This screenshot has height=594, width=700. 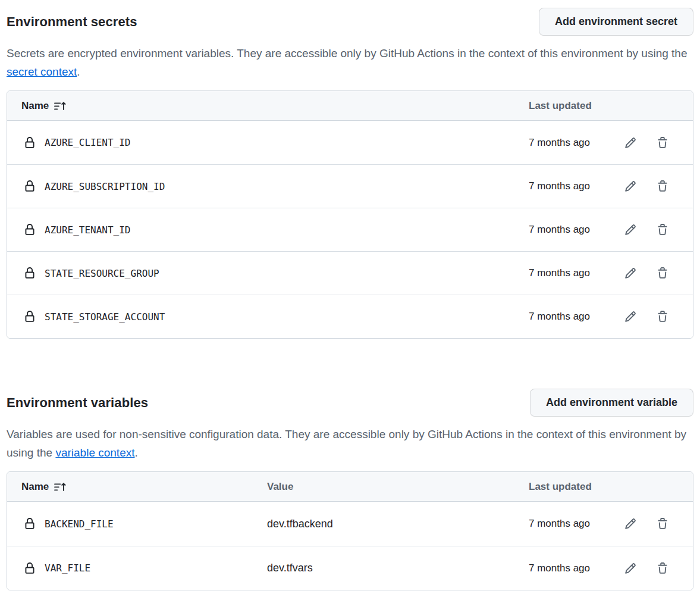 What do you see at coordinates (137, 568) in the screenshot?
I see `variable-name-cell: VAR_FILE` at bounding box center [137, 568].